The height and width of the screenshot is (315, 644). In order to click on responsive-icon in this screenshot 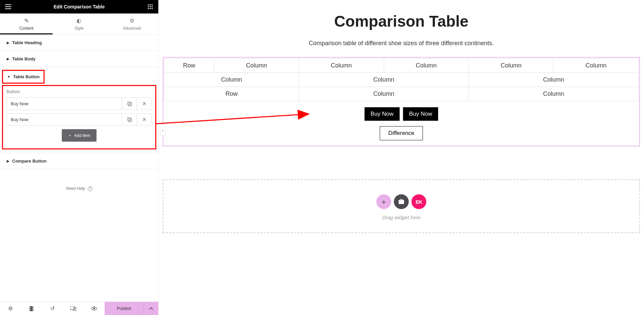, I will do `click(73, 308)`.